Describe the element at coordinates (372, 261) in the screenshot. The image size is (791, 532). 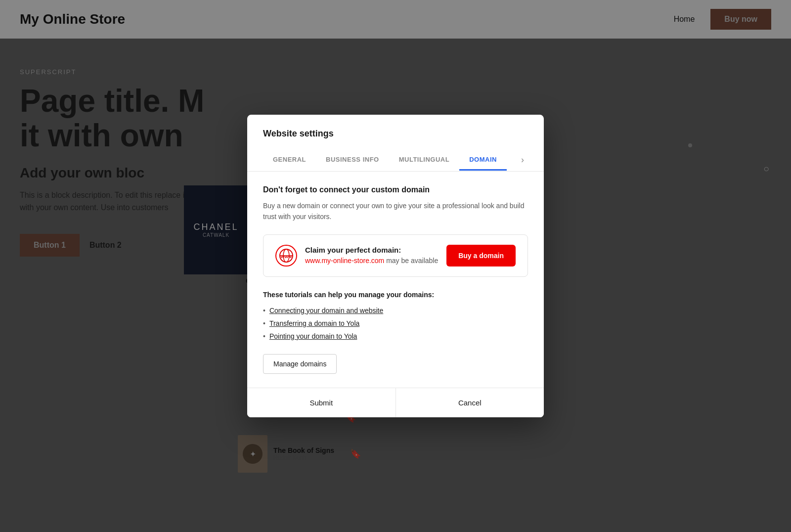
I see `domain-url-line: www.my-online-store.com may be available` at that location.